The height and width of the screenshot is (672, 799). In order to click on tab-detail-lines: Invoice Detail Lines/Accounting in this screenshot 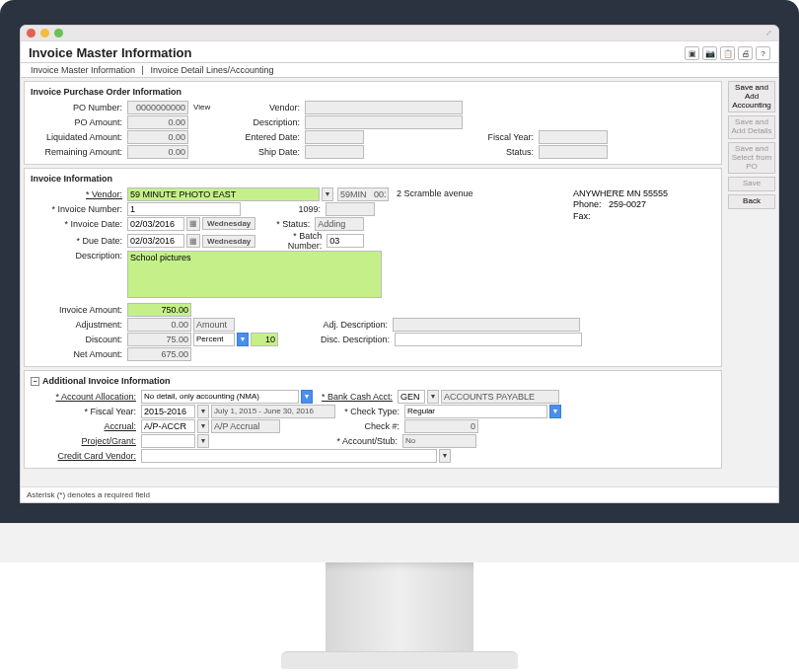, I will do `click(211, 70)`.